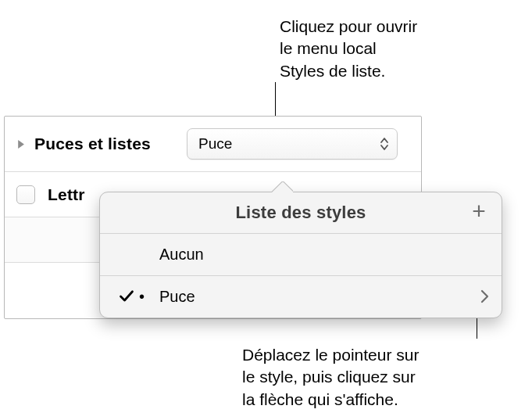 Image resolution: width=532 pixels, height=420 pixels. What do you see at coordinates (301, 296) in the screenshot?
I see `list-item: • Puce` at bounding box center [301, 296].